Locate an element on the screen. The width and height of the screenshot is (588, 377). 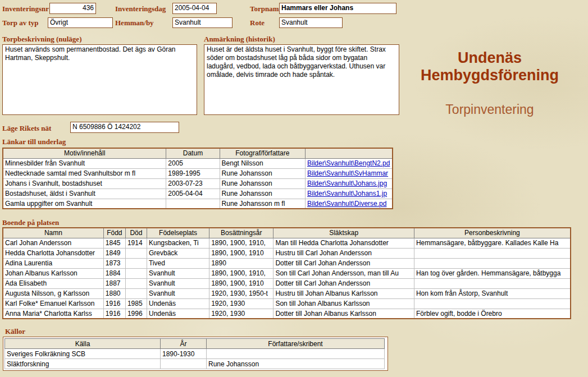
attachment-link: Bilder\Svanhult\Diverse.pd is located at coordinates (347, 204).